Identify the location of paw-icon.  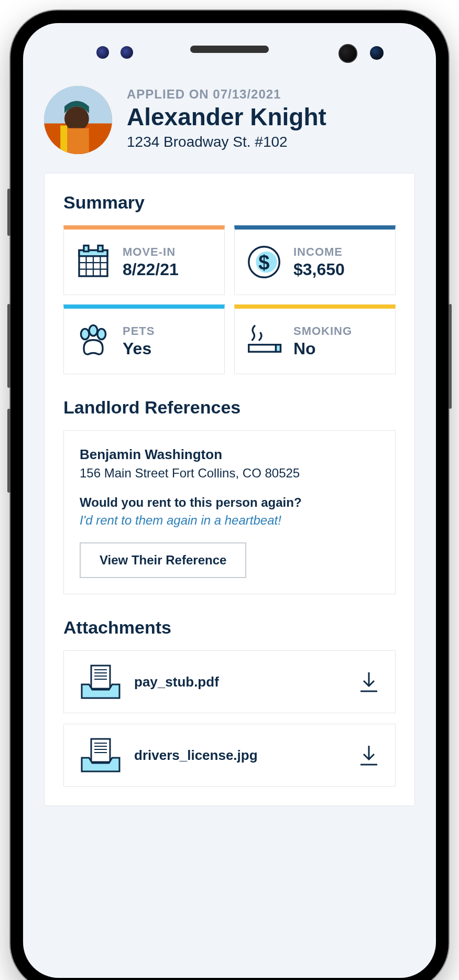
(93, 341).